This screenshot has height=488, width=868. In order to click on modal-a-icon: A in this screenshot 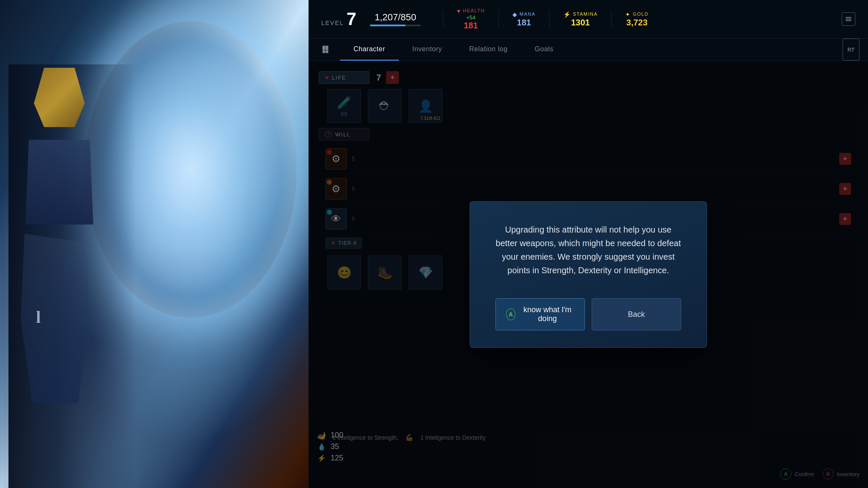, I will do `click(511, 314)`.